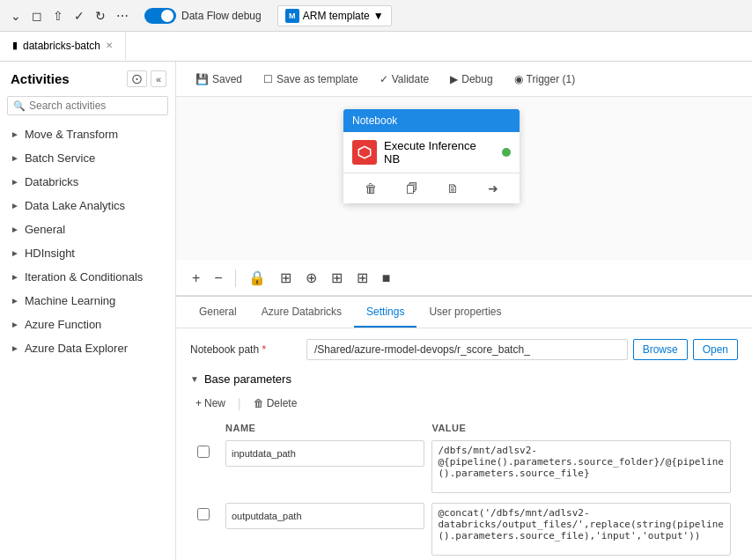  What do you see at coordinates (160, 16) in the screenshot?
I see `debug-toggle` at bounding box center [160, 16].